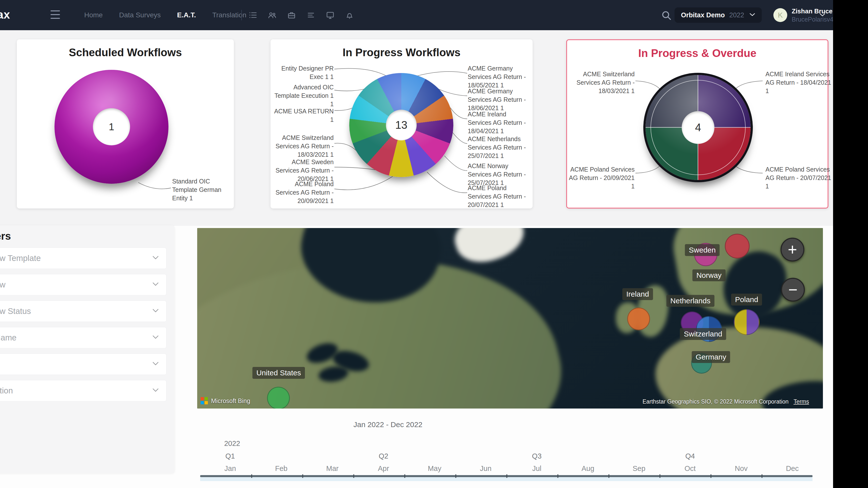 The width and height of the screenshot is (868, 488). What do you see at coordinates (253, 15) in the screenshot?
I see `list-icon` at bounding box center [253, 15].